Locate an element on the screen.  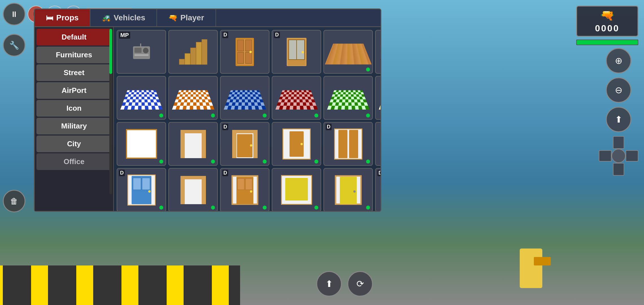
zoom-out-button: ⊖ is located at coordinates (619, 90).